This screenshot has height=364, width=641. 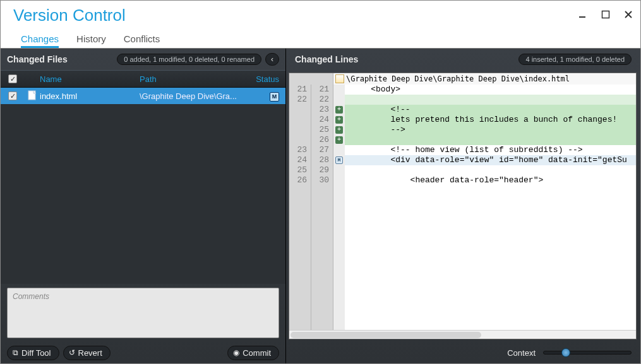 I want to click on horizontal-scrollbar, so click(x=462, y=334).